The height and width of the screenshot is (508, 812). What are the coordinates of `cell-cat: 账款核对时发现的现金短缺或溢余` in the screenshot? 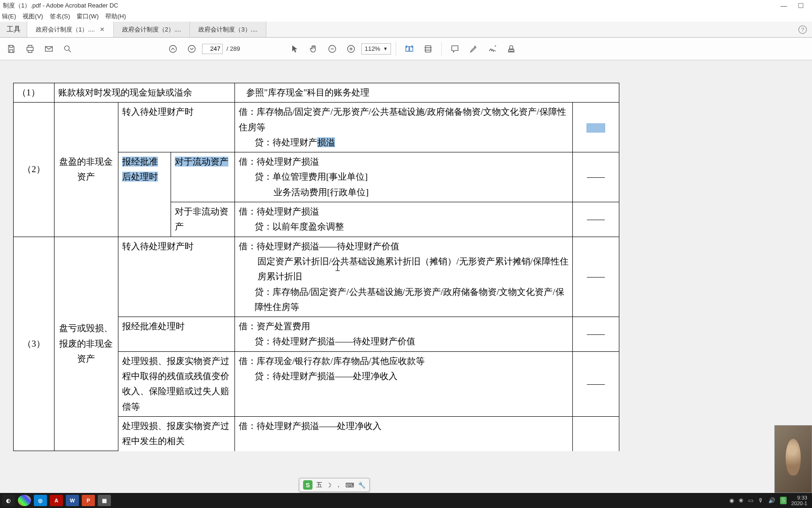 It's located at (144, 93).